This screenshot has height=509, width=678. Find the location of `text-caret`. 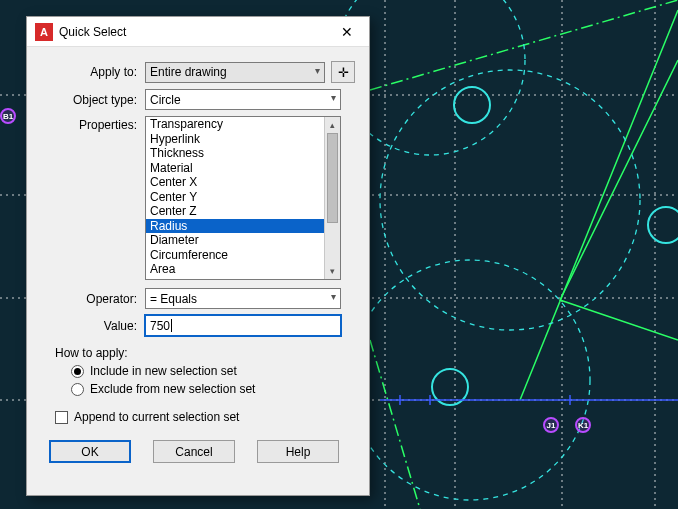

text-caret is located at coordinates (172, 326).